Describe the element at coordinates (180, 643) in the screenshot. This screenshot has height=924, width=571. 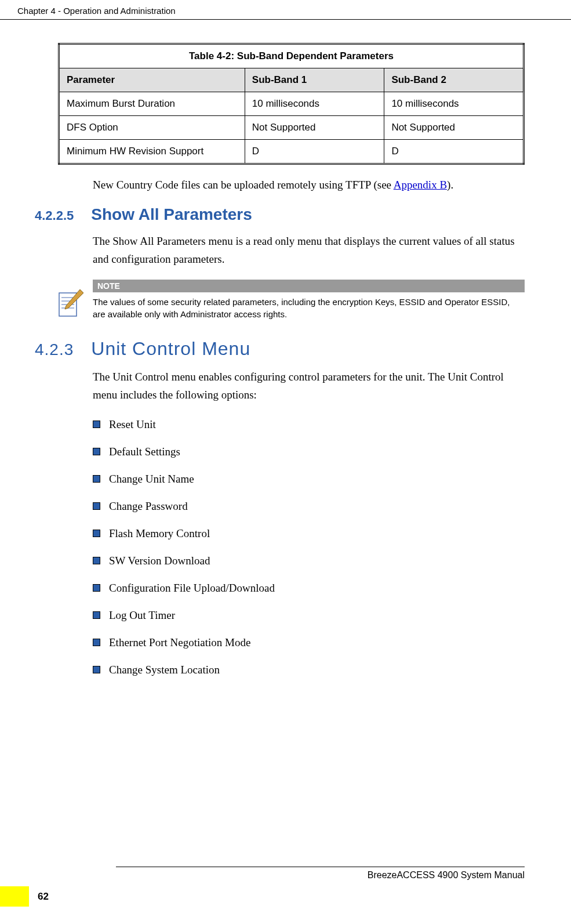
I see `list-item-text: Ethernet Port Negotiation Mode` at that location.